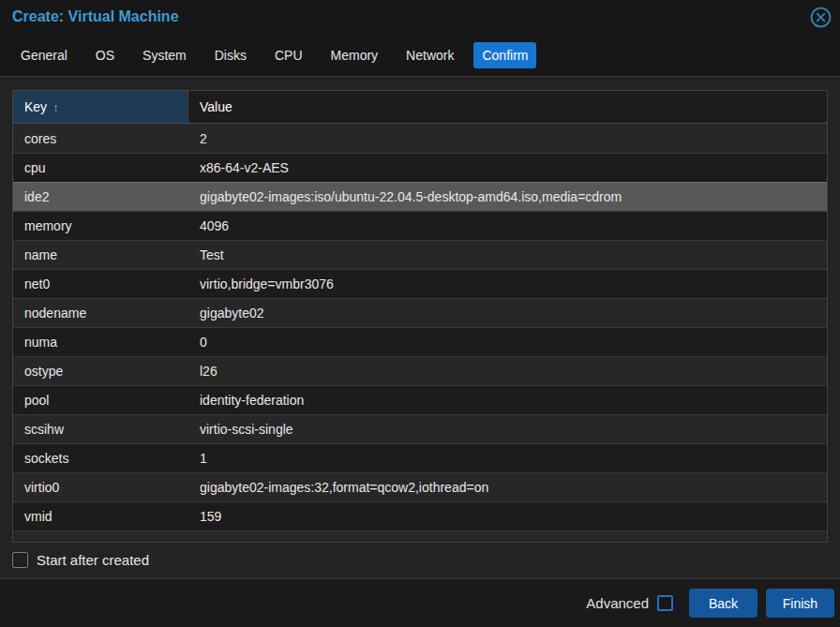 The image size is (840, 627). Describe the element at coordinates (420, 313) in the screenshot. I see `table-row: nodenamegigabyte02` at that location.